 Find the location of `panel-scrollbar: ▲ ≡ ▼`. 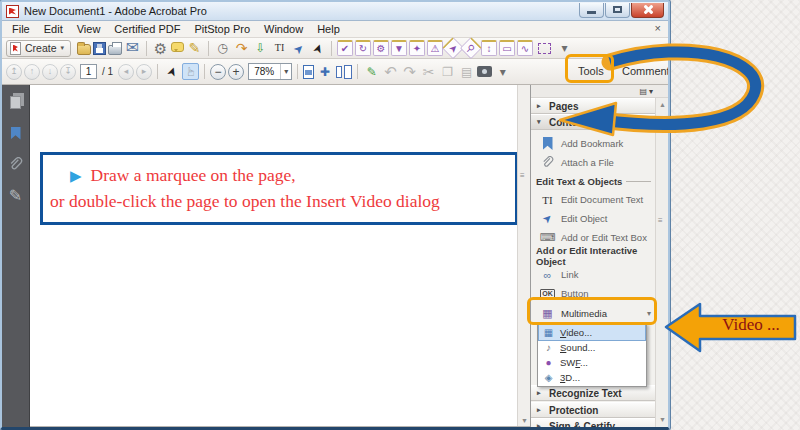

panel-scrollbar: ▲ ≡ ▼ is located at coordinates (662, 262).